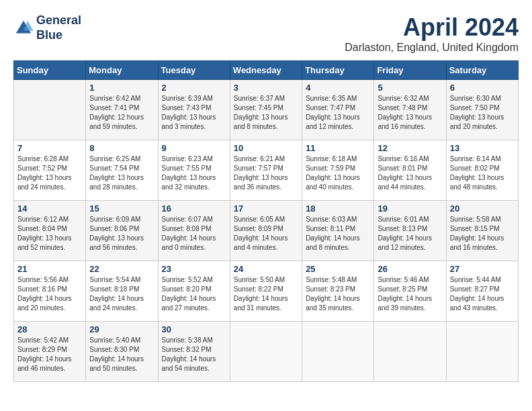 This screenshot has width=532, height=411. I want to click on calendar-week-row: 14Sunrise: 6:12 AMSunset: 8:04 PMDayligh…, so click(266, 231).